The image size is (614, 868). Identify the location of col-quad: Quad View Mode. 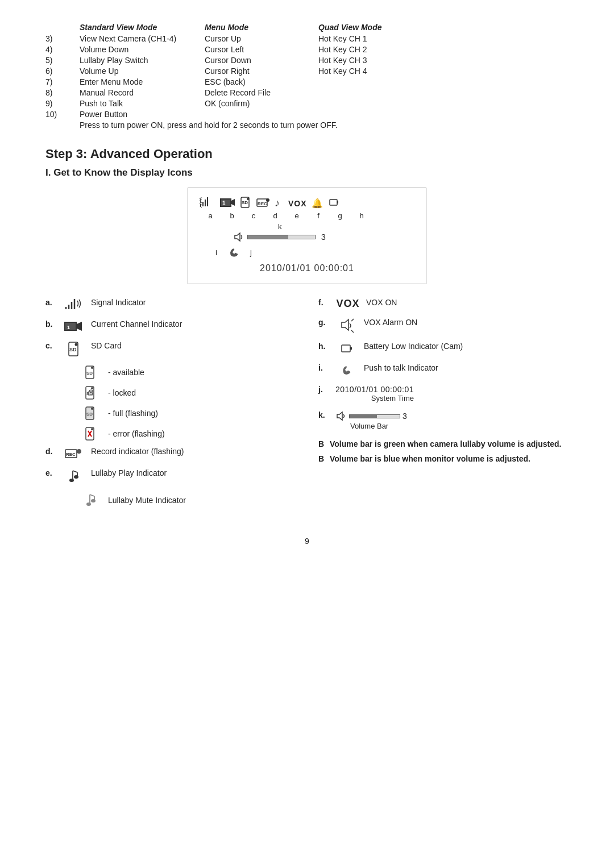
(375, 27).